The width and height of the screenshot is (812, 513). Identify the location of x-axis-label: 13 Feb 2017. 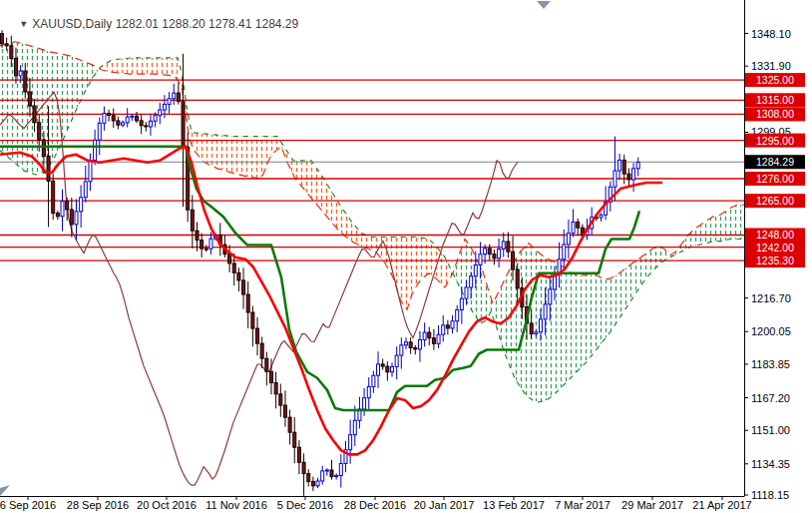
(514, 505).